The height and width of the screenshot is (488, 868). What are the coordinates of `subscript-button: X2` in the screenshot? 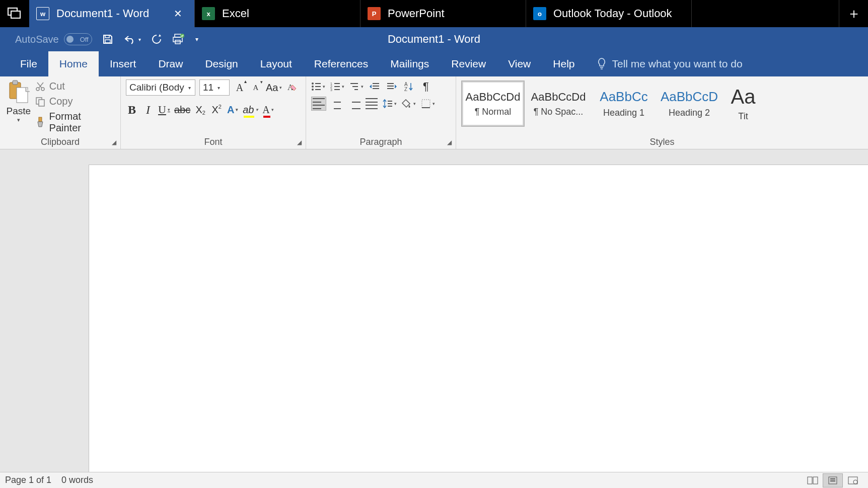 It's located at (200, 110).